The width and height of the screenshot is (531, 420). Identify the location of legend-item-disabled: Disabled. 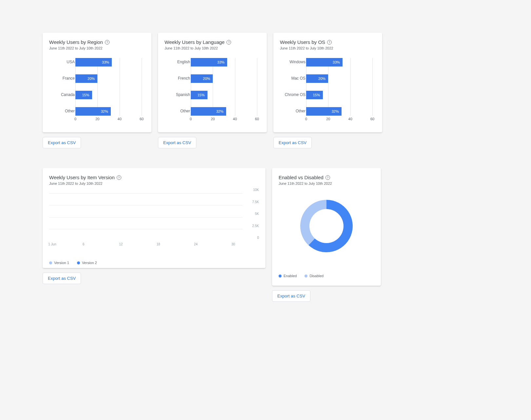
(314, 276).